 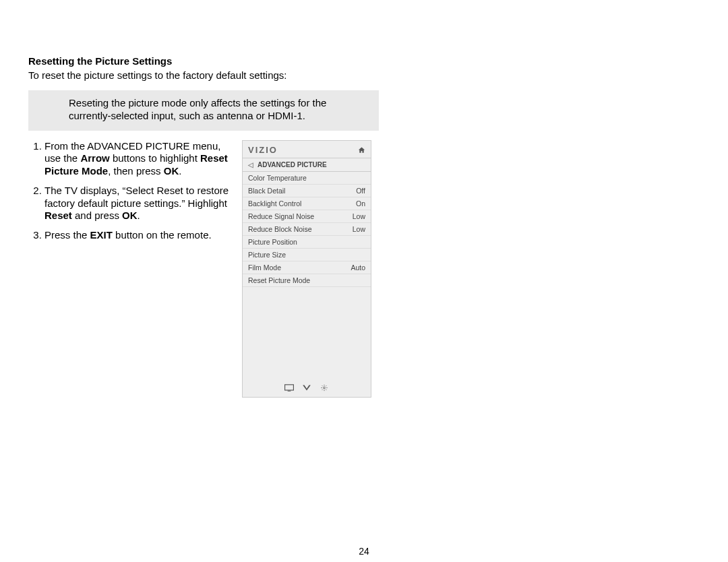 I want to click on menu-row: Reduce Block NoiseLow, so click(x=307, y=229).